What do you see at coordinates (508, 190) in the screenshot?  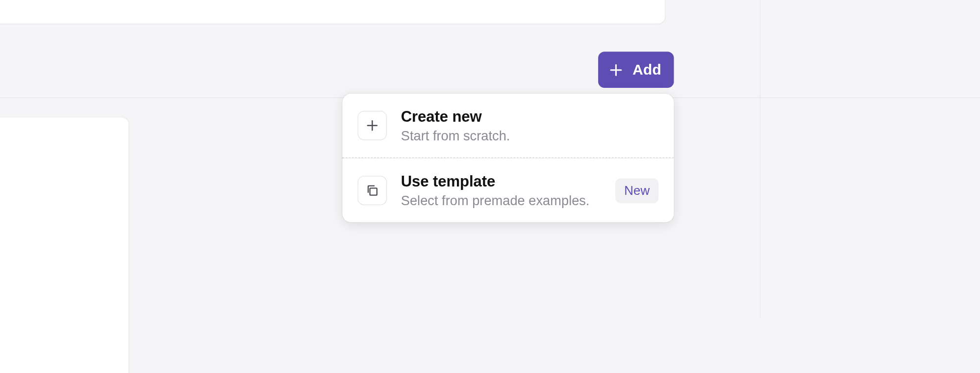 I see `menu-item-use-template: Use template Select from premade example…` at bounding box center [508, 190].